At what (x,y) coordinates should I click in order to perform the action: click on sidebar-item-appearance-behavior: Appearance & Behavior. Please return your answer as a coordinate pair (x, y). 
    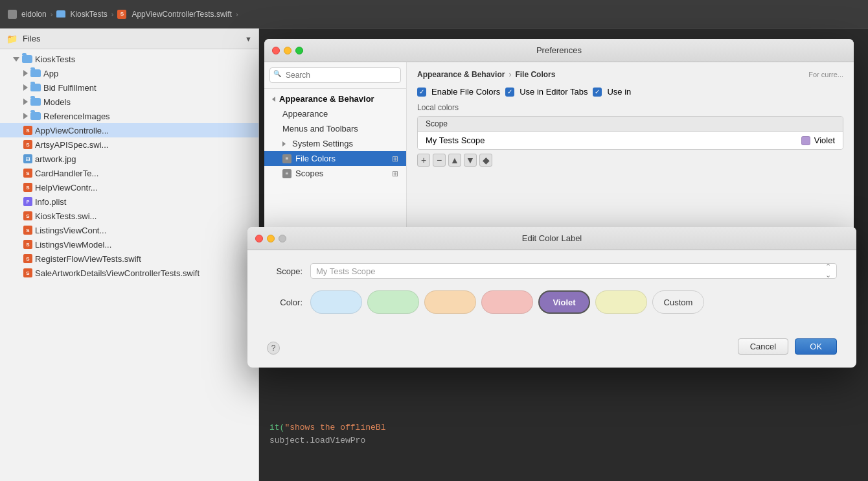
    Looking at the image, I should click on (336, 97).